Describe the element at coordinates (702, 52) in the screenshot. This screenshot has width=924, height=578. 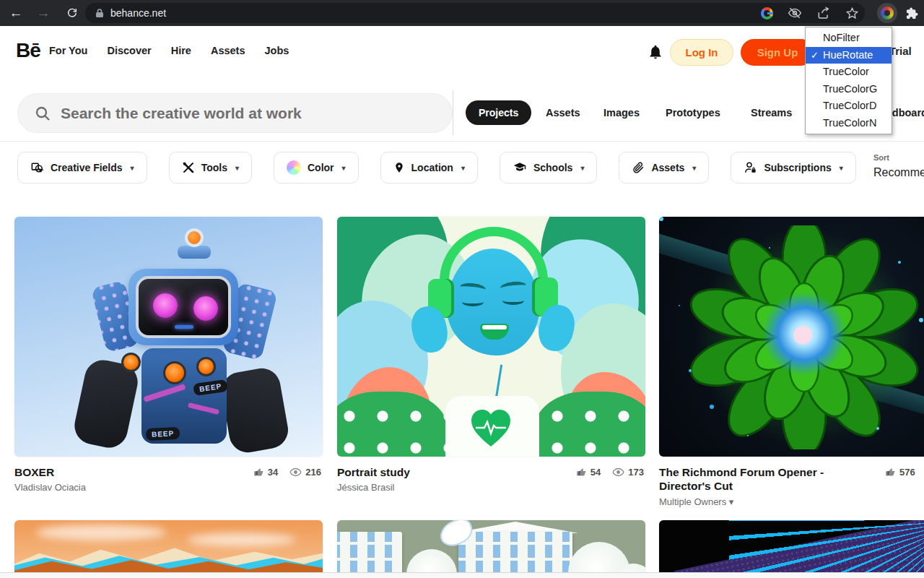
I see `log-in-button: Log In` at that location.